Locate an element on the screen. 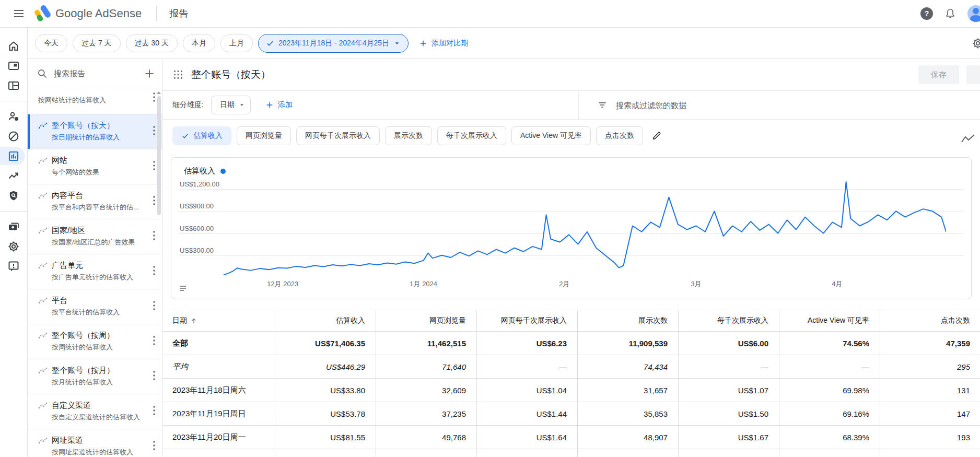 Image resolution: width=980 pixels, height=457 pixels. rail-item-feedback is located at coordinates (14, 266).